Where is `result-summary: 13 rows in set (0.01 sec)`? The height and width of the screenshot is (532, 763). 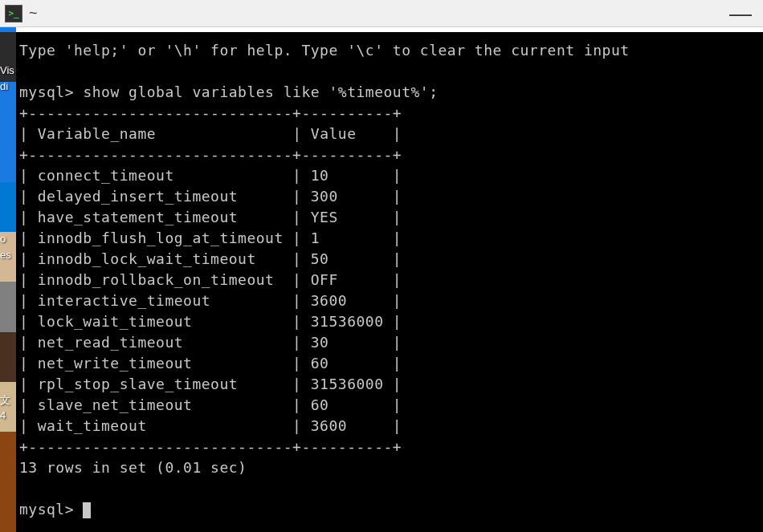
result-summary: 13 rows in set (0.01 sec) is located at coordinates (133, 467).